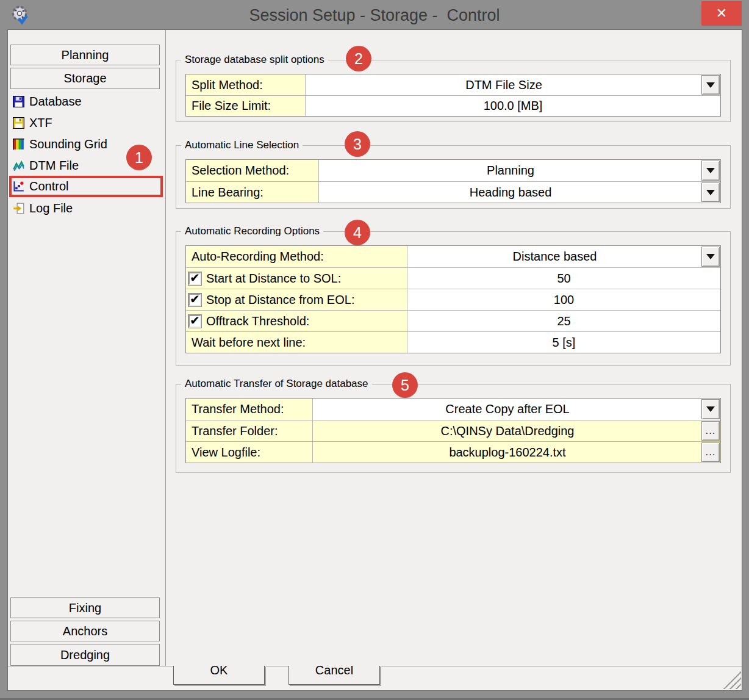 This screenshot has height=700, width=749. Describe the element at coordinates (85, 78) in the screenshot. I see `sidebar-button-storage: Storage` at that location.